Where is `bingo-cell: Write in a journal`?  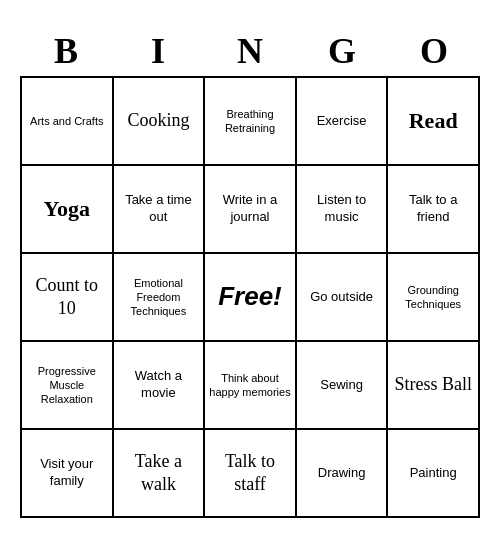
bingo-cell: Write in a journal is located at coordinates (251, 210).